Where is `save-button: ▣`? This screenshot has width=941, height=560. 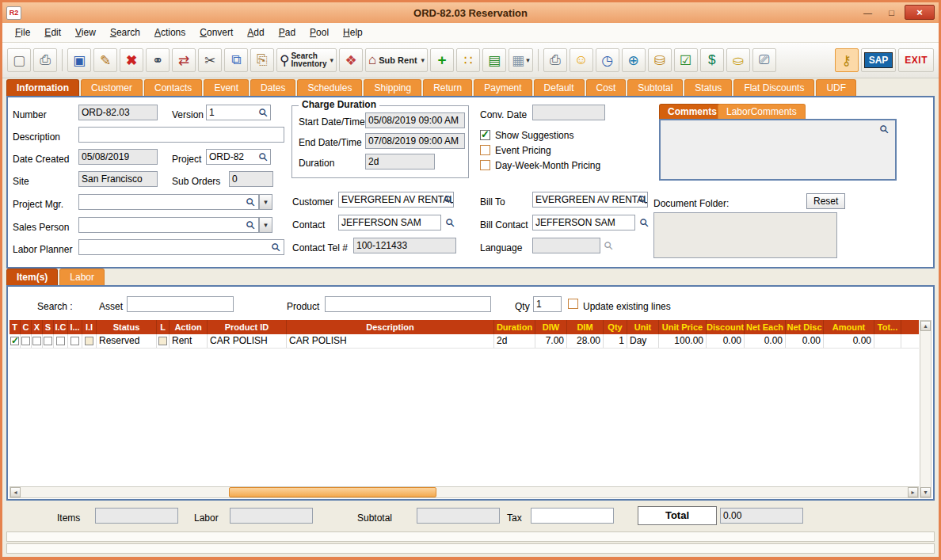 save-button: ▣ is located at coordinates (79, 60).